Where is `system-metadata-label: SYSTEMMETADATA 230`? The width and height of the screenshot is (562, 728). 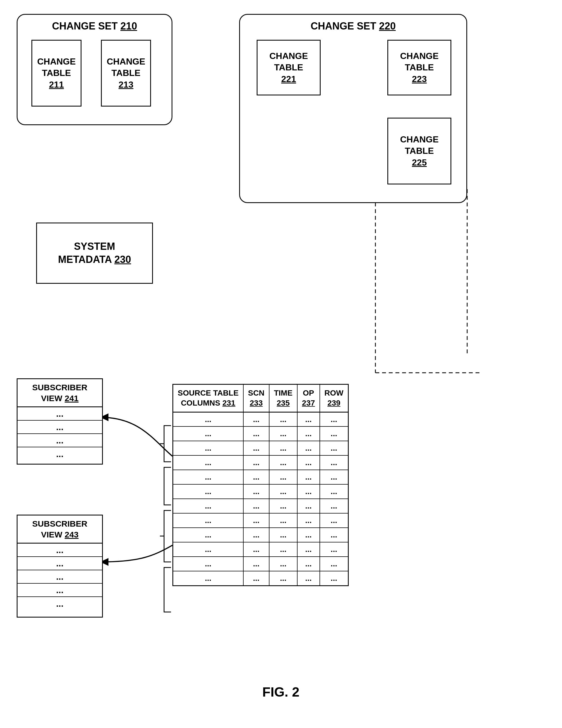
system-metadata-label: SYSTEMMETADATA 230 is located at coordinates (95, 253).